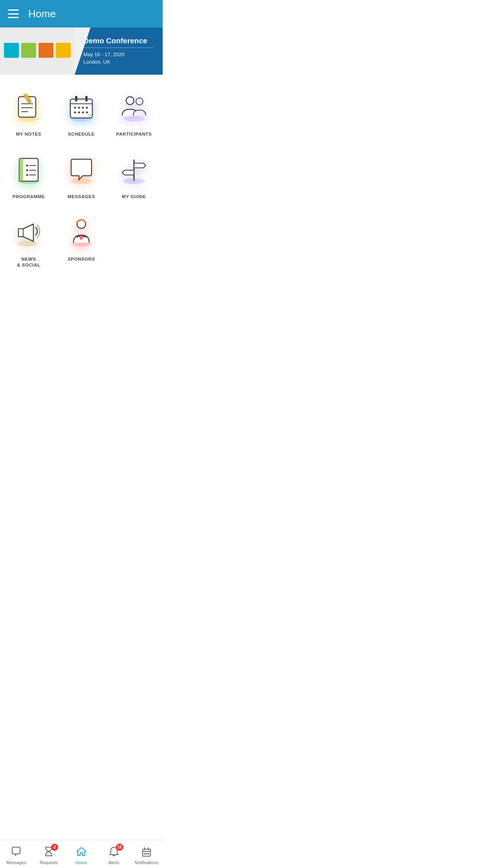 The height and width of the screenshot is (868, 488). I want to click on grid-item-participants: PARTICIPANTS, so click(134, 113).